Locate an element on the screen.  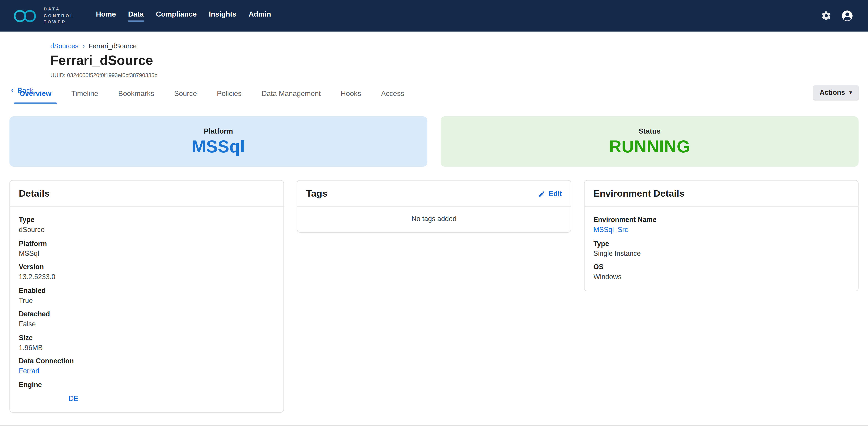
detail-field: Enabled True is located at coordinates (147, 295).